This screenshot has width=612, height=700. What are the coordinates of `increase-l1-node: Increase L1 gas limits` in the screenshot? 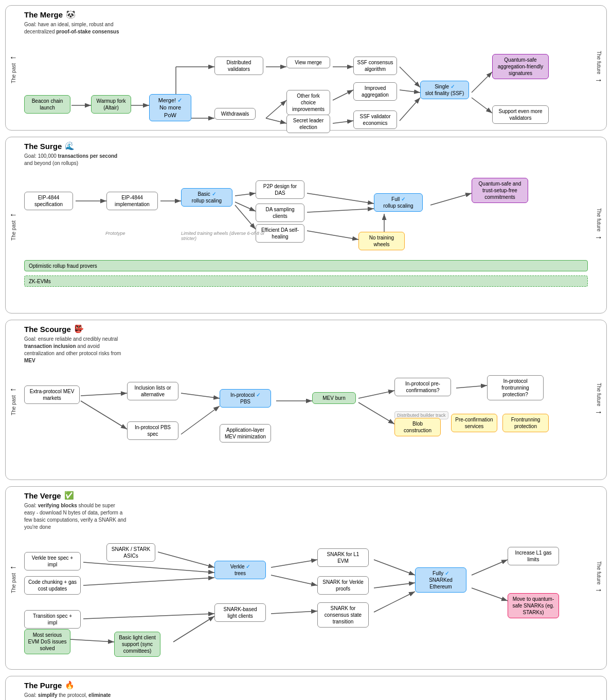 It's located at (533, 556).